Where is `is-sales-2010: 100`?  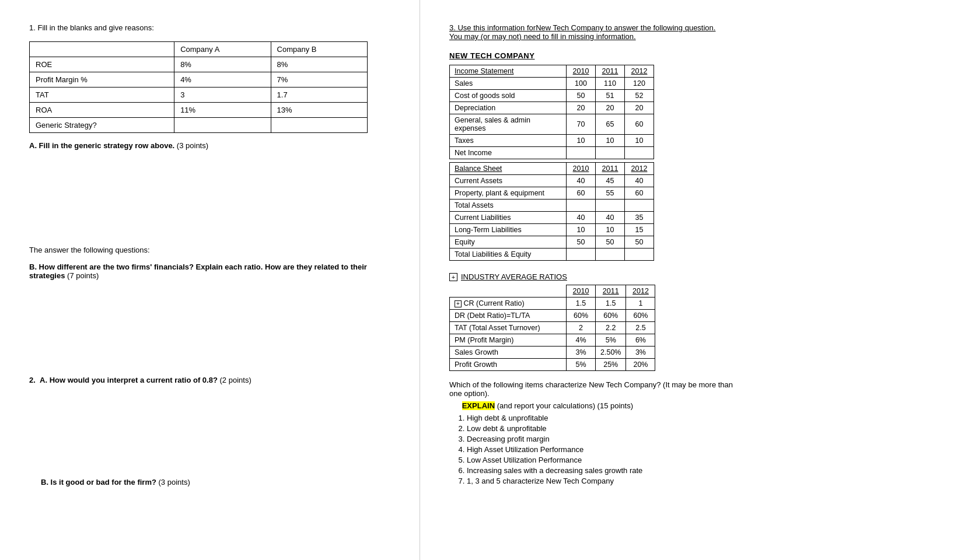 is-sales-2010: 100 is located at coordinates (581, 84).